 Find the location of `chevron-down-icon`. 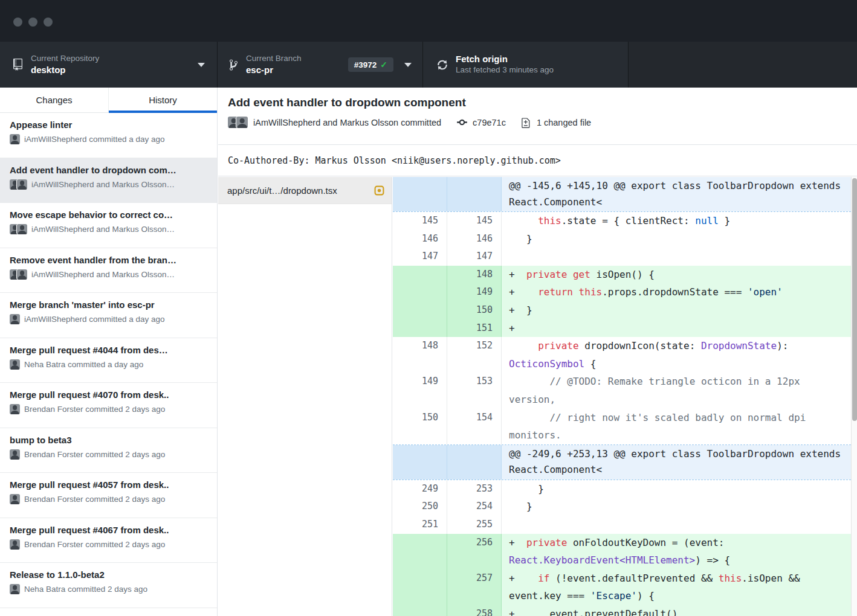

chevron-down-icon is located at coordinates (408, 65).